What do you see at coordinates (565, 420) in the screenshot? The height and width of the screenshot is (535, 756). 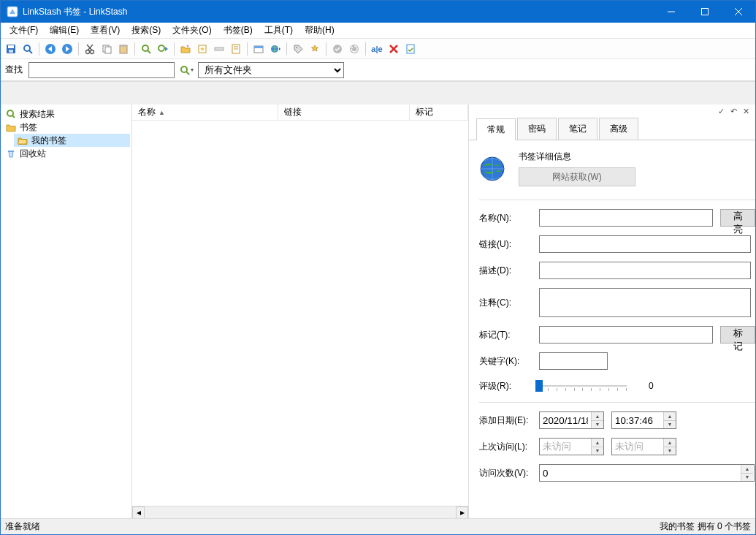 I see `add-date-input` at bounding box center [565, 420].